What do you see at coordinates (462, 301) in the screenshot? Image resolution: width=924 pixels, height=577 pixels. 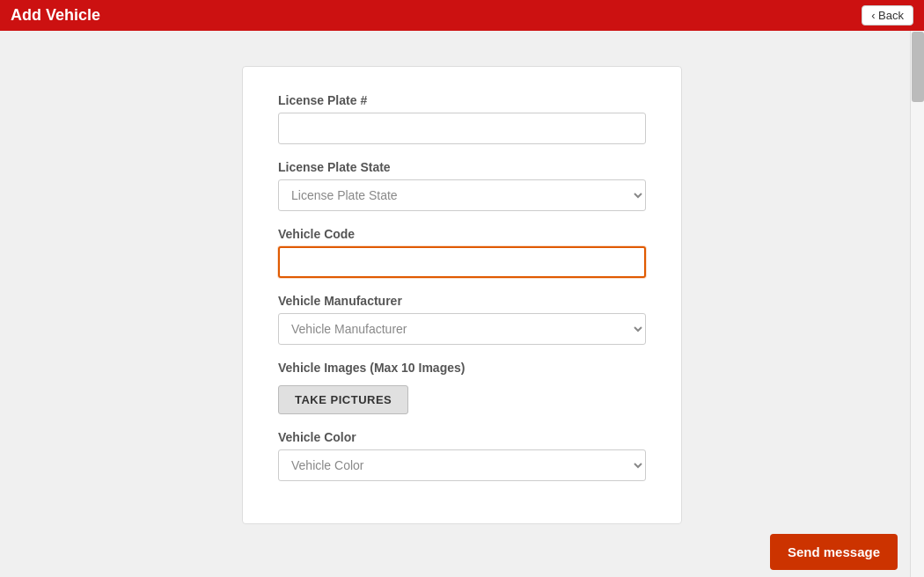 I see `vehicle-manufacturer-label: Vehicle Manufacturer` at bounding box center [462, 301].